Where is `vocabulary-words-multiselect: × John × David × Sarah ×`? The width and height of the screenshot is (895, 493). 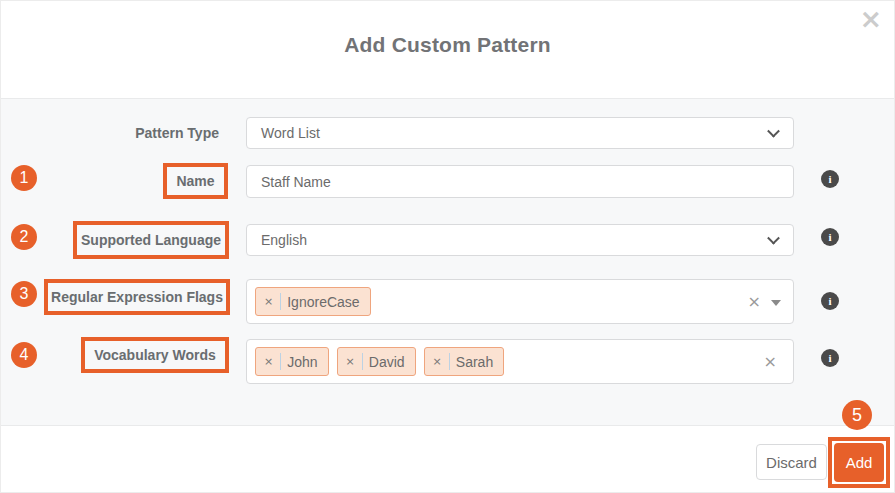
vocabulary-words-multiselect: × John × David × Sarah × is located at coordinates (520, 362).